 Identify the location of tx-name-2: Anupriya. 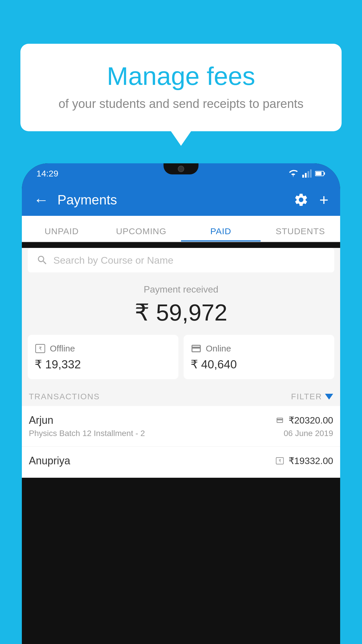
(50, 461).